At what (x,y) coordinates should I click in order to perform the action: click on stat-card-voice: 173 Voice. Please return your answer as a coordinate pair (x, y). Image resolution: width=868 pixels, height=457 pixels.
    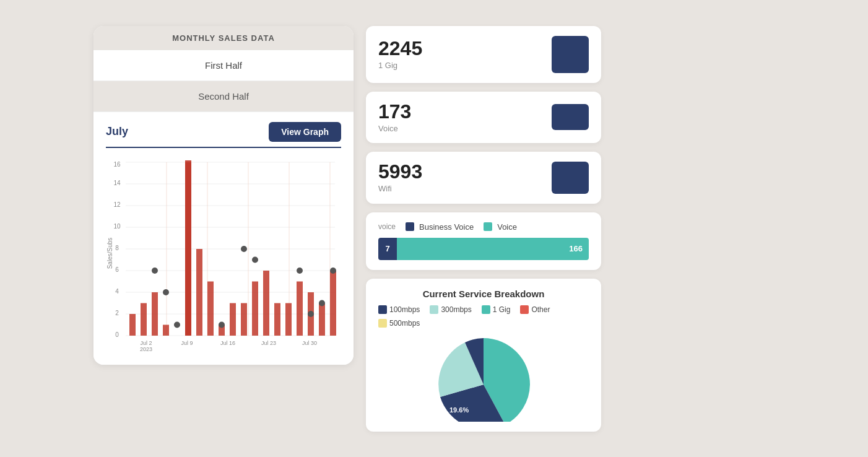
    Looking at the image, I should click on (484, 118).